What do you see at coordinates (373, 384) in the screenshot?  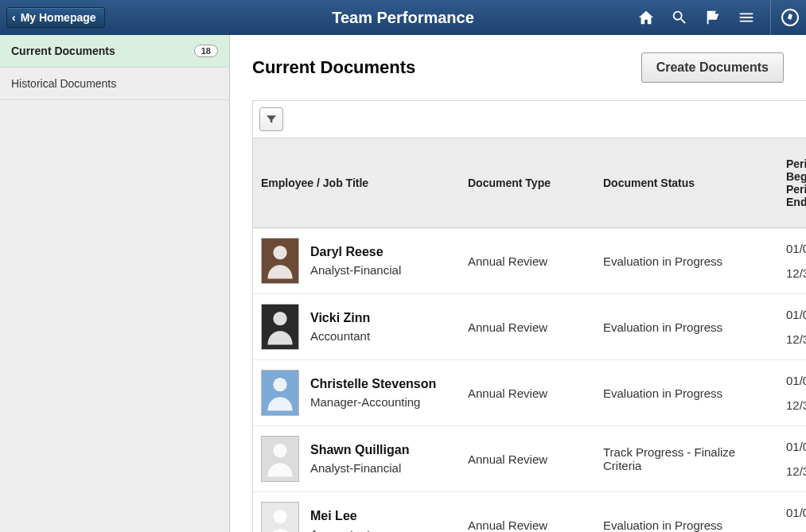 I see `employee-name: Christelle Stevenson` at bounding box center [373, 384].